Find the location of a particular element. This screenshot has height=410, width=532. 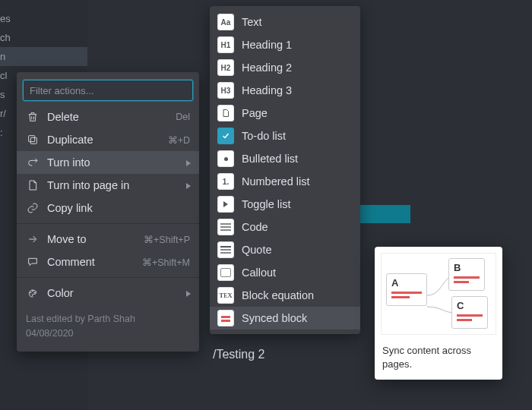

filter-actions-input is located at coordinates (108, 90).